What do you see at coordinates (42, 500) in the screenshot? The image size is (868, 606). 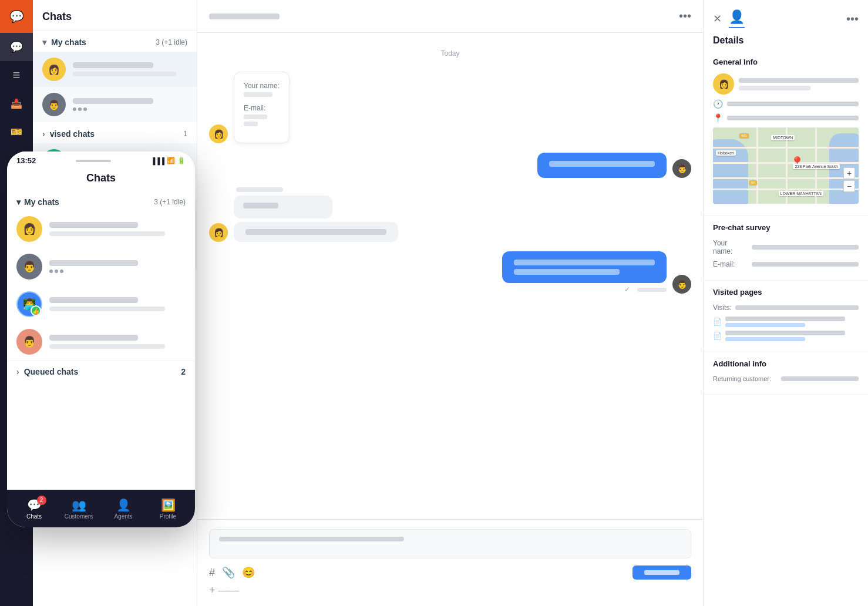 I see `nav-chats-badge: 2` at bounding box center [42, 500].